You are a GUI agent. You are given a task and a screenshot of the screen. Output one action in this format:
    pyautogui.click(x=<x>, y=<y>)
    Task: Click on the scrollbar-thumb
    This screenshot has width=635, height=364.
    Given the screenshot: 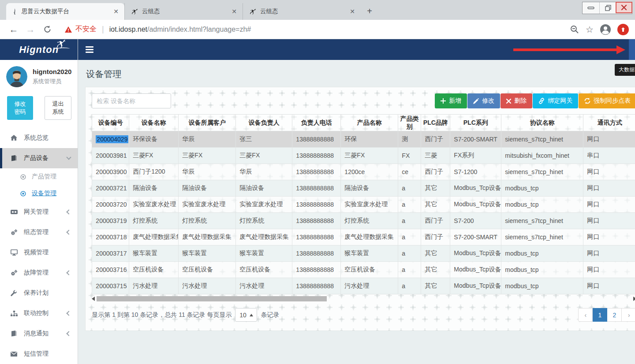 What is the action you would take?
    pyautogui.click(x=212, y=299)
    